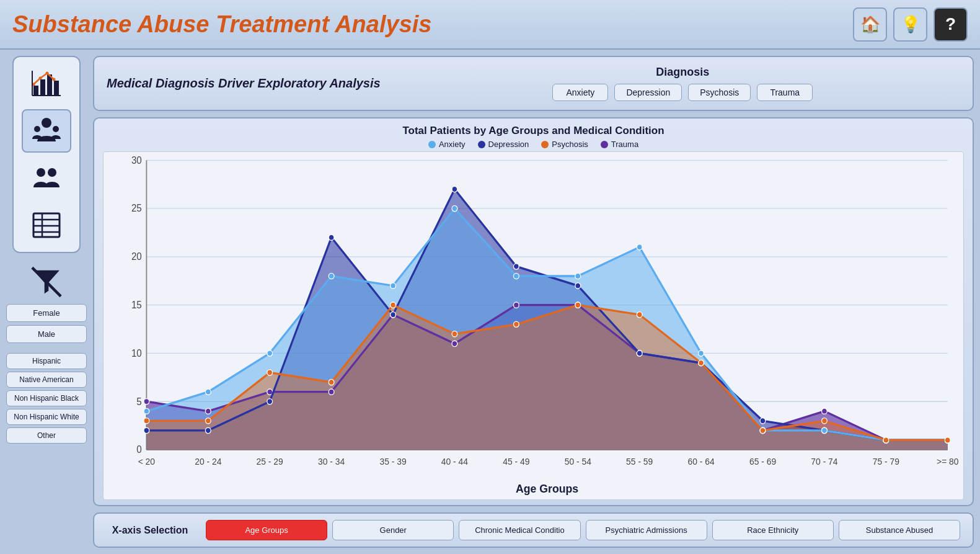  Describe the element at coordinates (139, 401) in the screenshot. I see `svg-text: 5` at that location.